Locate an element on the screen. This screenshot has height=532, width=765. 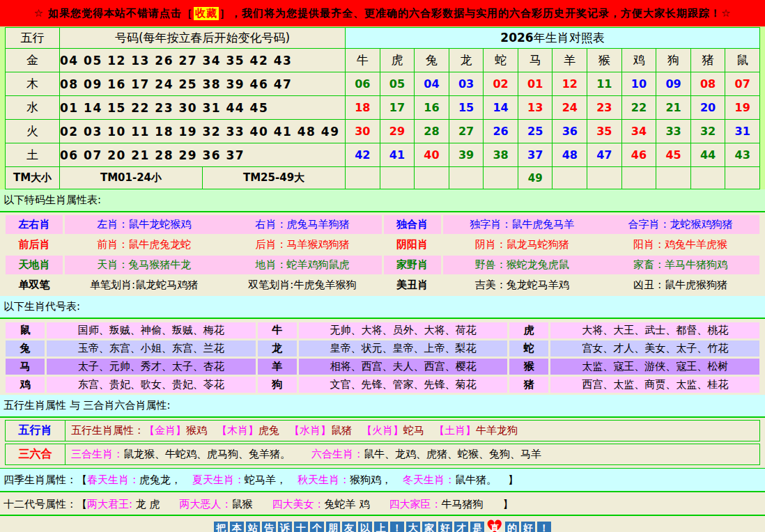
main-table-header-row: 五行 号码(每年按立春后开始变化号码) 2026年生肖对照表 is located at coordinates (383, 38).